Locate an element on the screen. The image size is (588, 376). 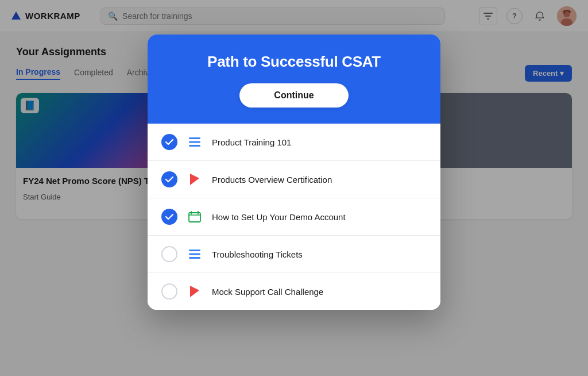
item-1-icon is located at coordinates (195, 142).